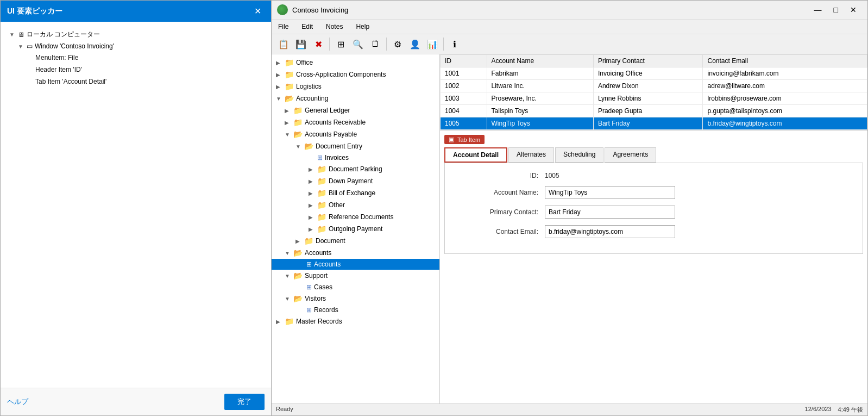 This screenshot has width=868, height=416. What do you see at coordinates (355, 86) in the screenshot?
I see `nav-logistics: ▶ 📁 Logistics` at bounding box center [355, 86].